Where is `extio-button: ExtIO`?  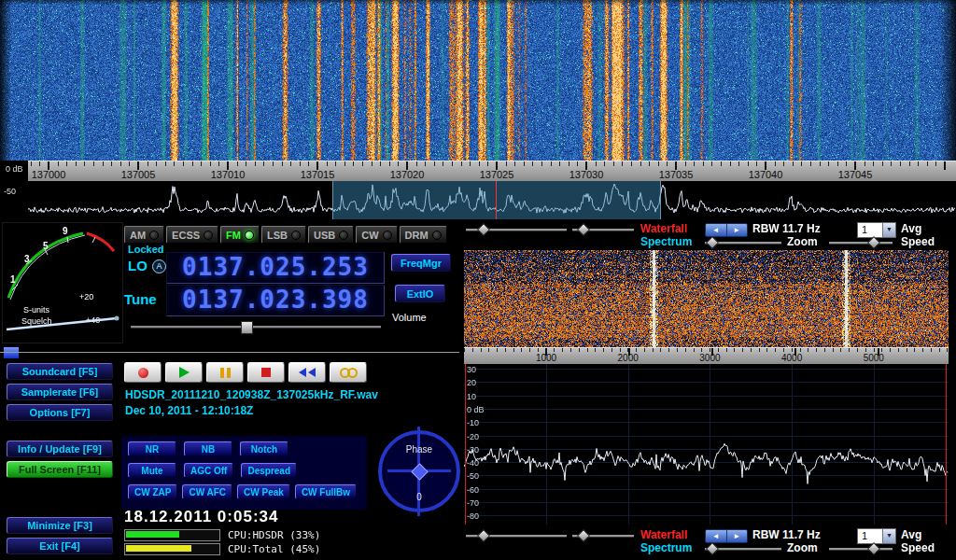 extio-button: ExtIO is located at coordinates (420, 293).